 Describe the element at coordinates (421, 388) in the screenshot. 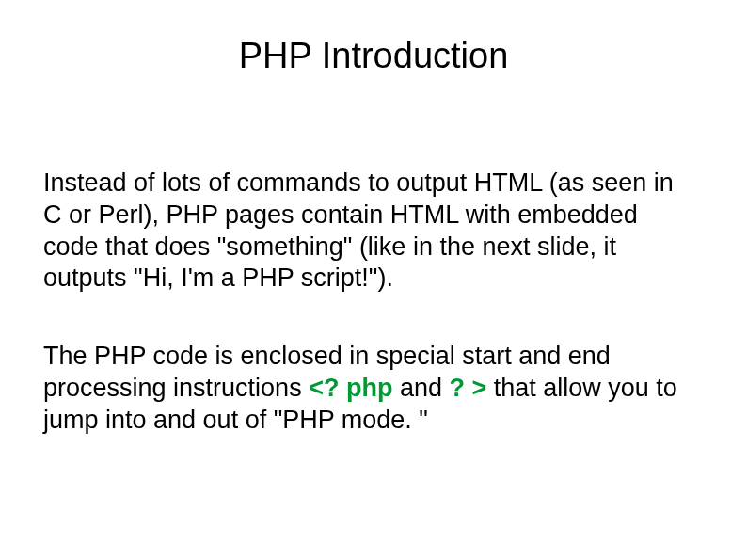

I see `paragraph-2-and: and` at that location.